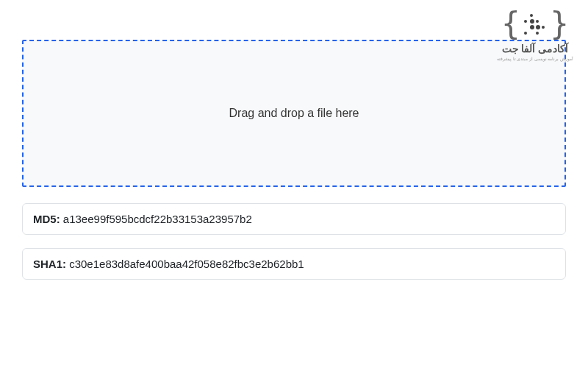 The image size is (588, 368). I want to click on sha1-label: SHA1:, so click(50, 263).